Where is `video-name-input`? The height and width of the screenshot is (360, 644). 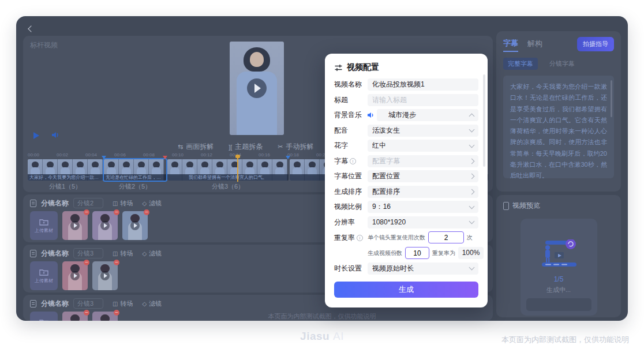 video-name-input is located at coordinates (423, 85).